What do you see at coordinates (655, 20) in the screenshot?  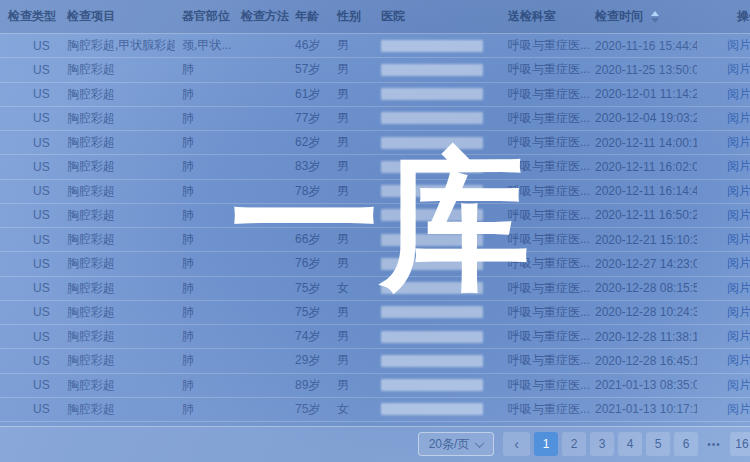 I see `sort-desc-icon` at bounding box center [655, 20].